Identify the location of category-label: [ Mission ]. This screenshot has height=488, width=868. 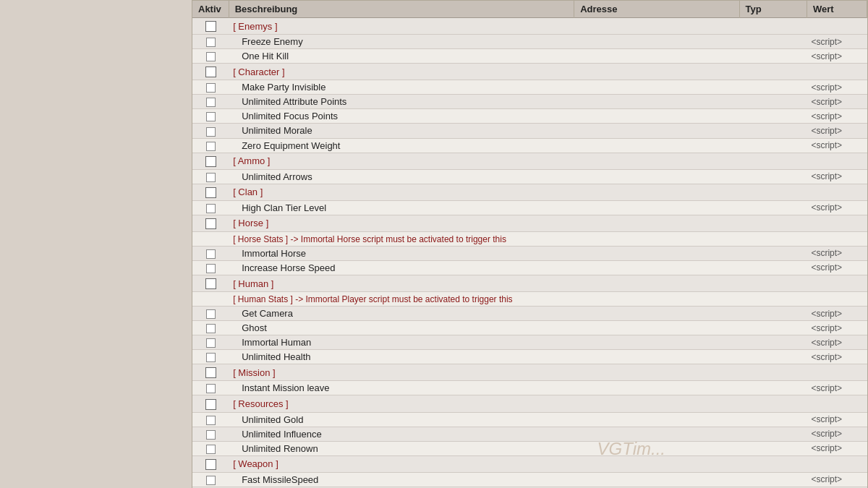
(255, 373).